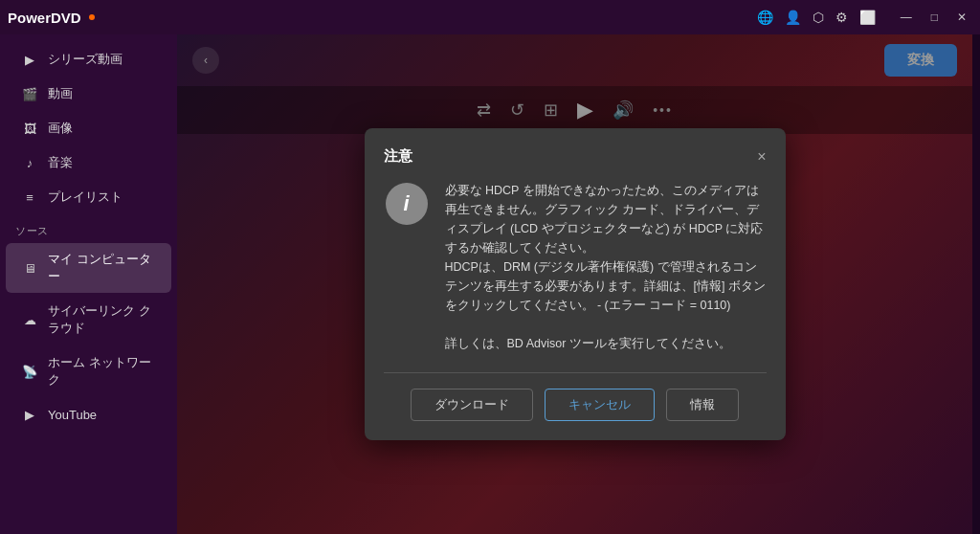  Describe the element at coordinates (101, 320) in the screenshot. I see `sidebar-item-label: サイバーリンク クラウド` at that location.